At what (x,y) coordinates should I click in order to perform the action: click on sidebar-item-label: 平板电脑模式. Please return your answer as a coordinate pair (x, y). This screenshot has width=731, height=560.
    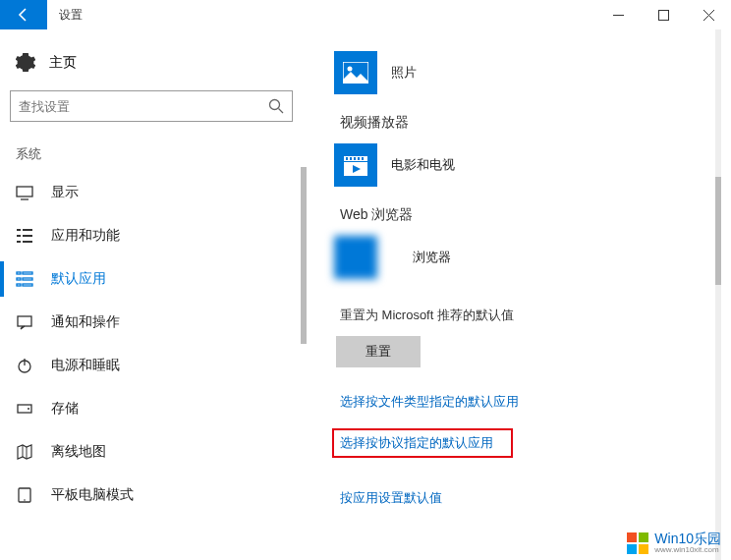
    Looking at the image, I should click on (92, 495).